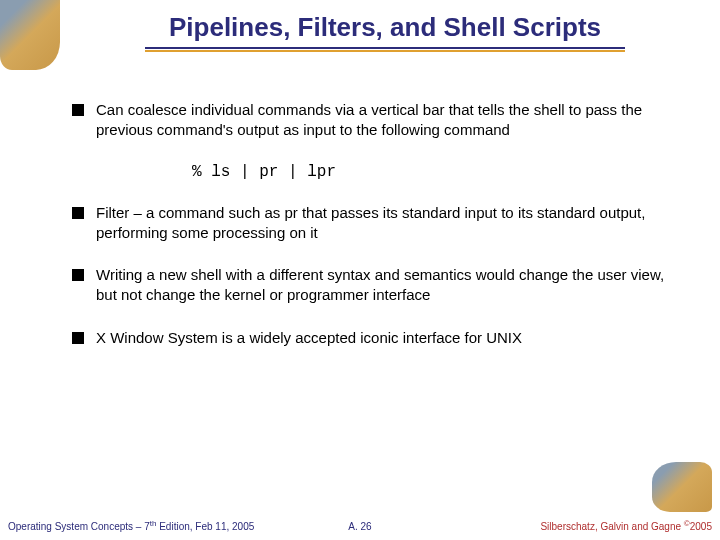 Image resolution: width=720 pixels, height=540 pixels. Describe the element at coordinates (385, 30) in the screenshot. I see `slide-title: Pipelines, Filters, and Shell Scripts` at that location.